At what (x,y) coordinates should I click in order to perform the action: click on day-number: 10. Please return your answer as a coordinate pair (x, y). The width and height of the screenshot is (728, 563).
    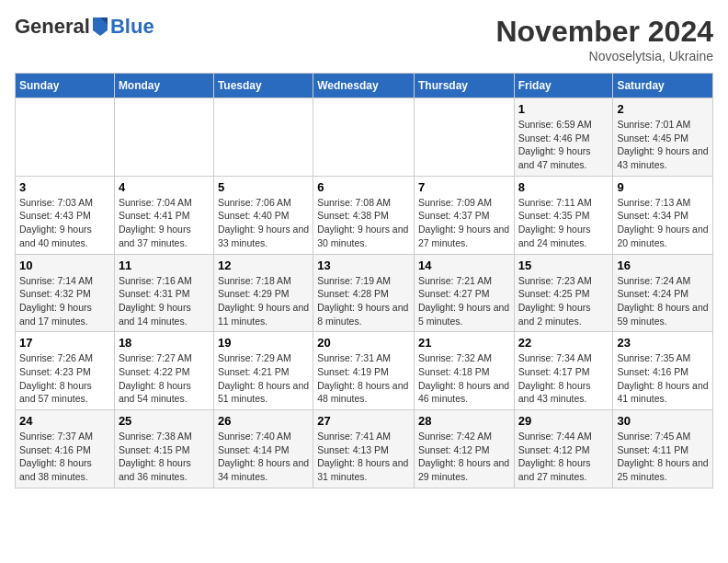
    Looking at the image, I should click on (64, 265).